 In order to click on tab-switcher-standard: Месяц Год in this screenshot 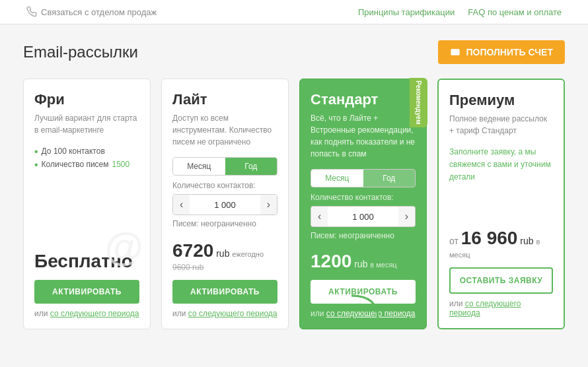, I will do `click(363, 178)`.